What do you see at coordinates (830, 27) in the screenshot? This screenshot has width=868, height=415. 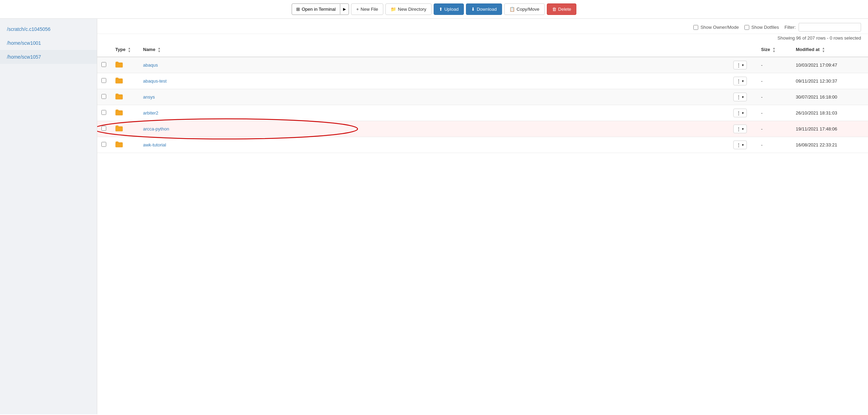 I see `filter-input` at bounding box center [830, 27].